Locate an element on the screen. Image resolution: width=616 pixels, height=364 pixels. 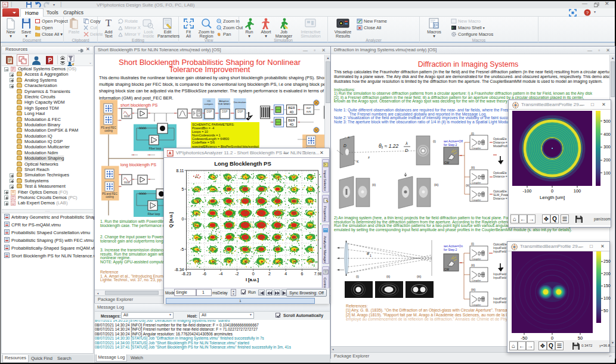
svg-text: 500 is located at coordinates (607, 122).